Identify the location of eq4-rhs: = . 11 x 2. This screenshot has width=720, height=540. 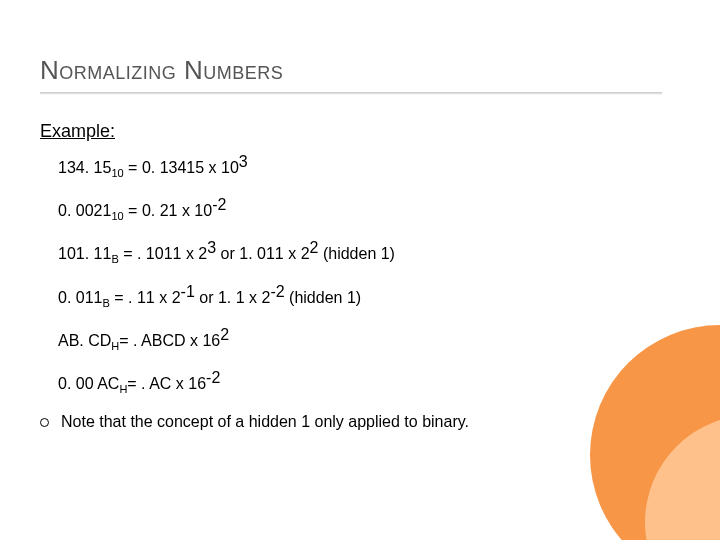
(146, 298).